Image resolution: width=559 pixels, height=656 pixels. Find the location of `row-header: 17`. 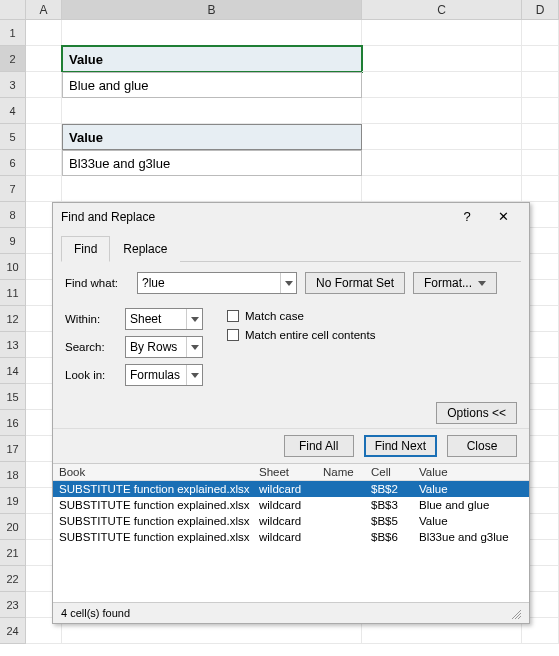

row-header: 17 is located at coordinates (13, 449).